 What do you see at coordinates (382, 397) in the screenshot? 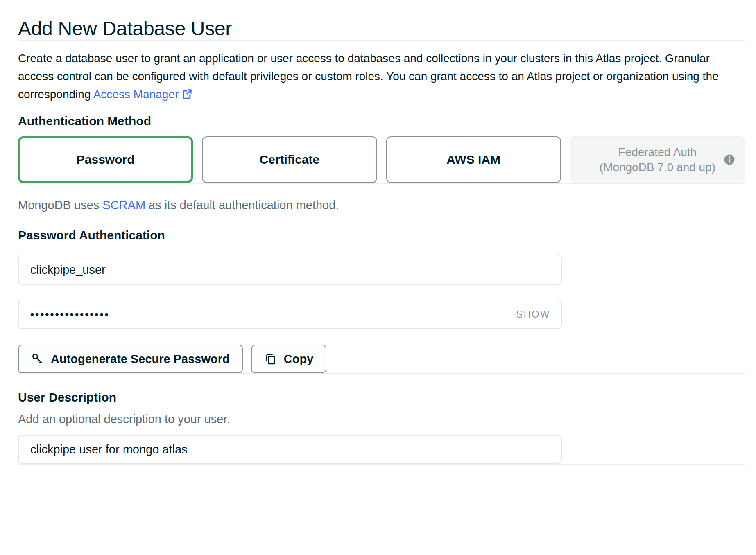
I see `user-description-heading: User Description` at bounding box center [382, 397].